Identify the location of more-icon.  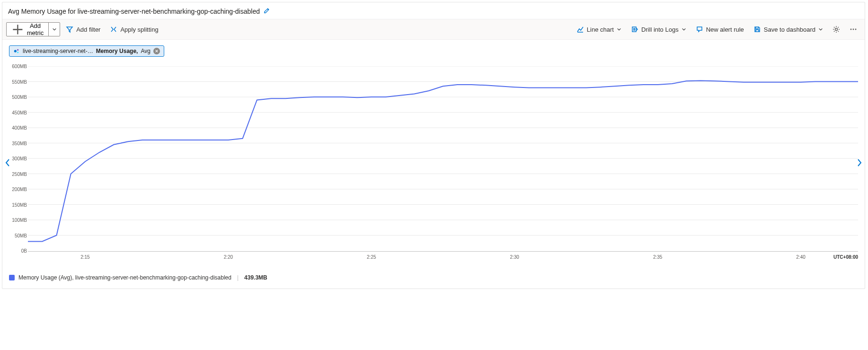
(853, 29).